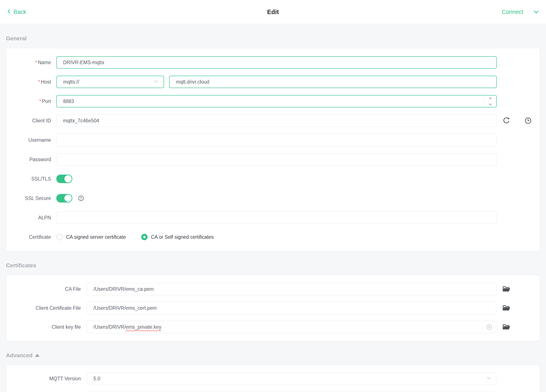 The height and width of the screenshot is (392, 546). Describe the element at coordinates (44, 379) in the screenshot. I see `mqtt-version-label: MQTT Version` at that location.